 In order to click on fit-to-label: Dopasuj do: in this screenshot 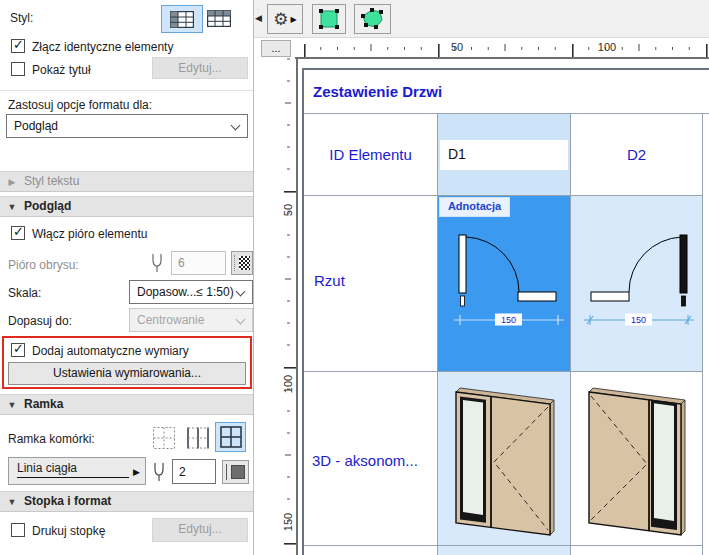, I will do `click(40, 321)`.